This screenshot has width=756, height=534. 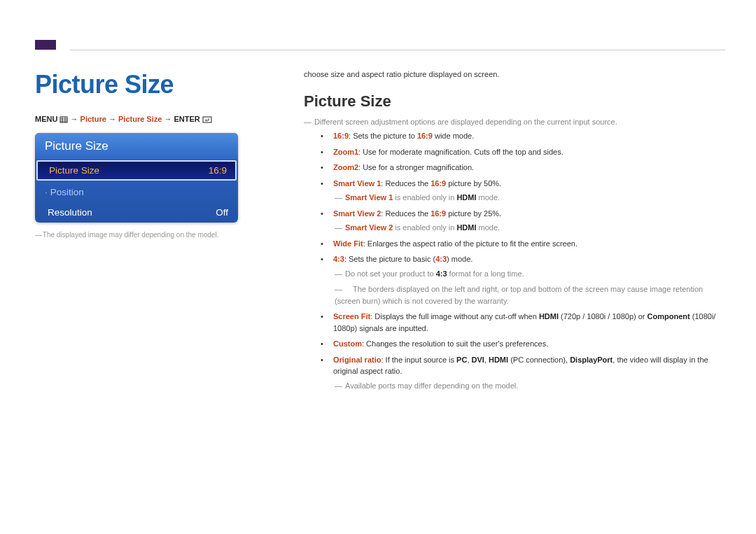 What do you see at coordinates (455, 344) in the screenshot?
I see `opt-text: : Changes the resolution to suit the use…` at bounding box center [455, 344].